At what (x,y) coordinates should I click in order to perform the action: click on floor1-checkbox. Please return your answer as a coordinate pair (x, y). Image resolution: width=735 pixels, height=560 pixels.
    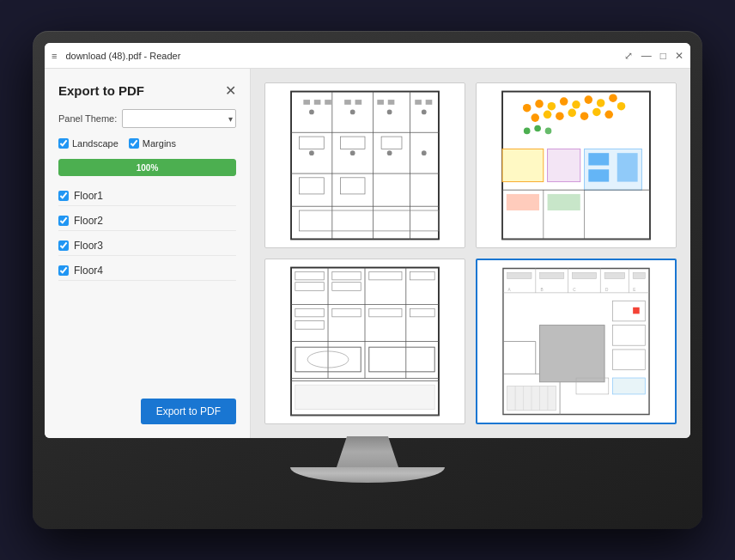
    Looking at the image, I should click on (64, 196).